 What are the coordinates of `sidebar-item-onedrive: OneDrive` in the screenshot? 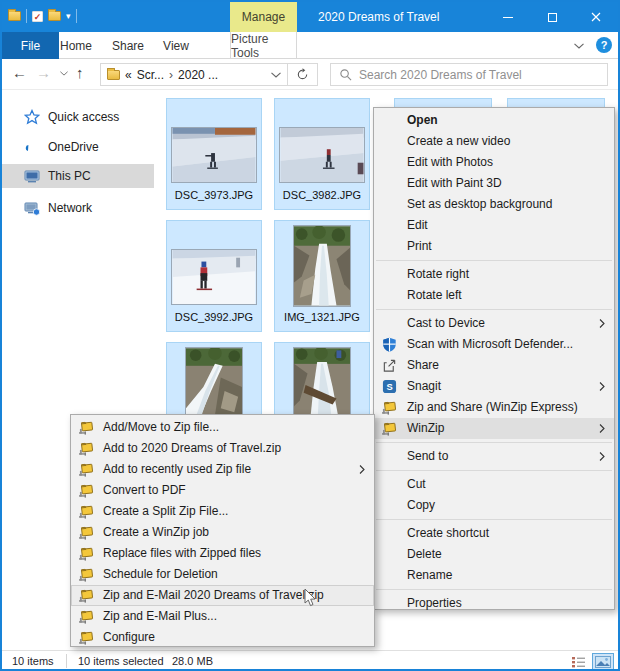 It's located at (78, 147).